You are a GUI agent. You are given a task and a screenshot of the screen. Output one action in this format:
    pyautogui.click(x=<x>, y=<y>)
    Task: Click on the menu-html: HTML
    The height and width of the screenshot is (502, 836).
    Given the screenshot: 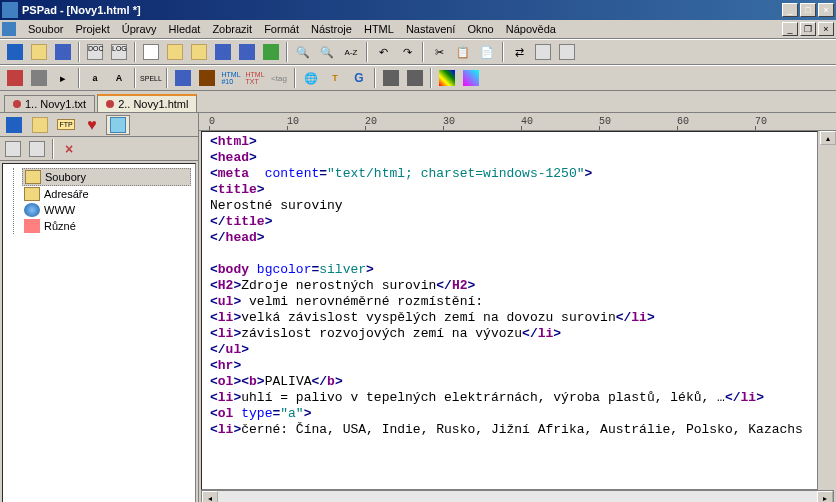 What is the action you would take?
    pyautogui.click(x=379, y=29)
    